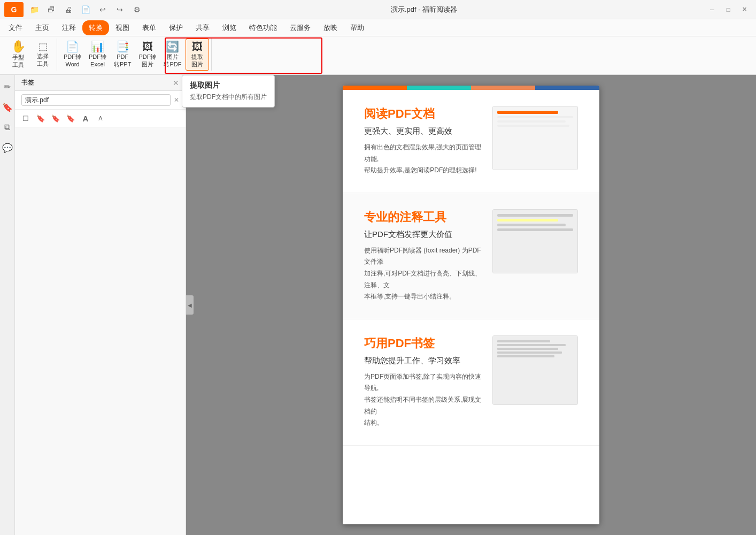 The image size is (756, 535). I want to click on pdf-excel-label: PDF转Excel, so click(97, 60).